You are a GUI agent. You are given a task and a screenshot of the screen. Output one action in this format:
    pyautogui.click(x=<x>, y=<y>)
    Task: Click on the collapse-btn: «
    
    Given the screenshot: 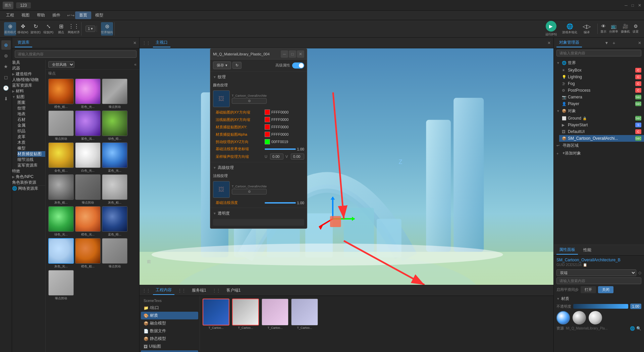 What is the action you would take?
    pyautogui.click(x=136, y=64)
    